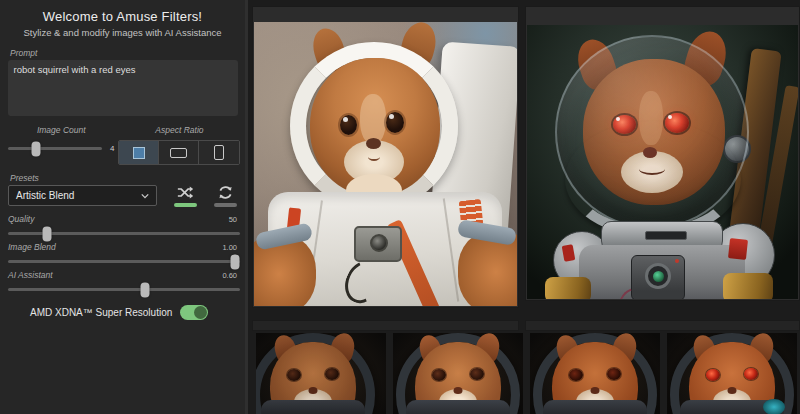 Image resolution: width=800 pixels, height=414 pixels. I want to click on square-icon, so click(139, 153).